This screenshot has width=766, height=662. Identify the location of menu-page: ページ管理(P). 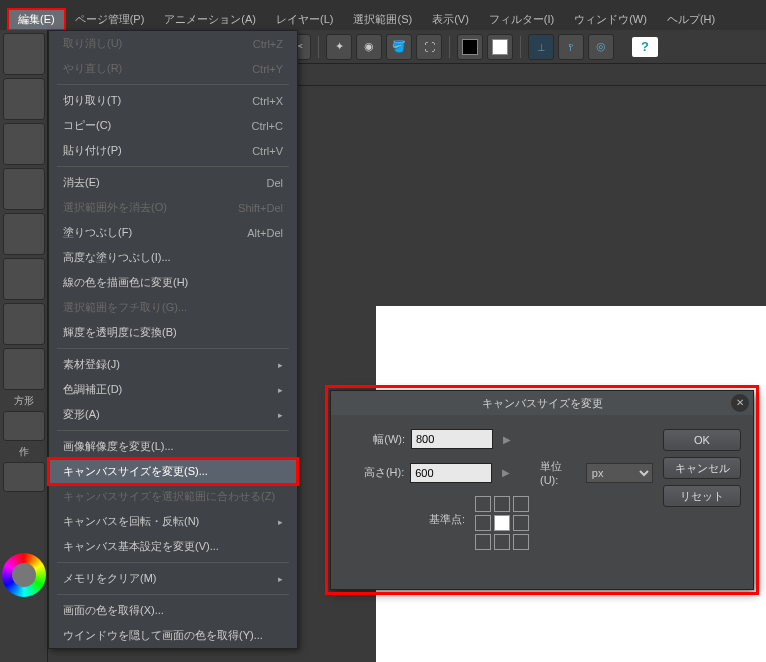
(110, 20).